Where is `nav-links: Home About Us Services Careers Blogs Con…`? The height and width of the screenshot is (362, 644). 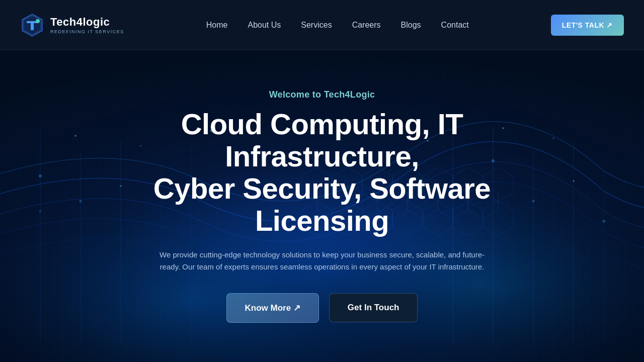 nav-links: Home About Us Services Careers Blogs Con… is located at coordinates (338, 25).